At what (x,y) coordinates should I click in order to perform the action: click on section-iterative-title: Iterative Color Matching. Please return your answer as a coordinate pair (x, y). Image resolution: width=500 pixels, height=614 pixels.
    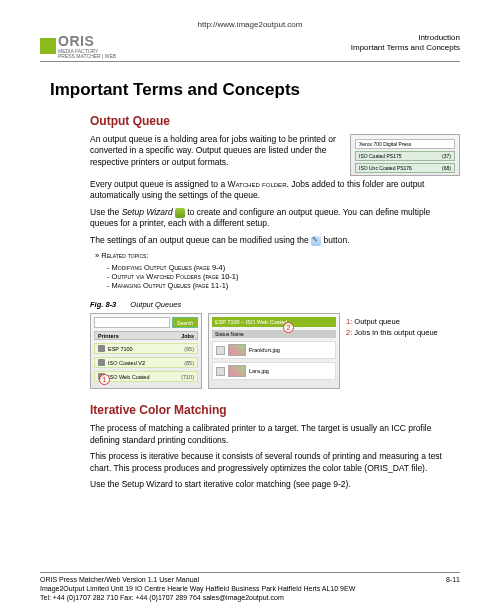
    Looking at the image, I should click on (275, 410).